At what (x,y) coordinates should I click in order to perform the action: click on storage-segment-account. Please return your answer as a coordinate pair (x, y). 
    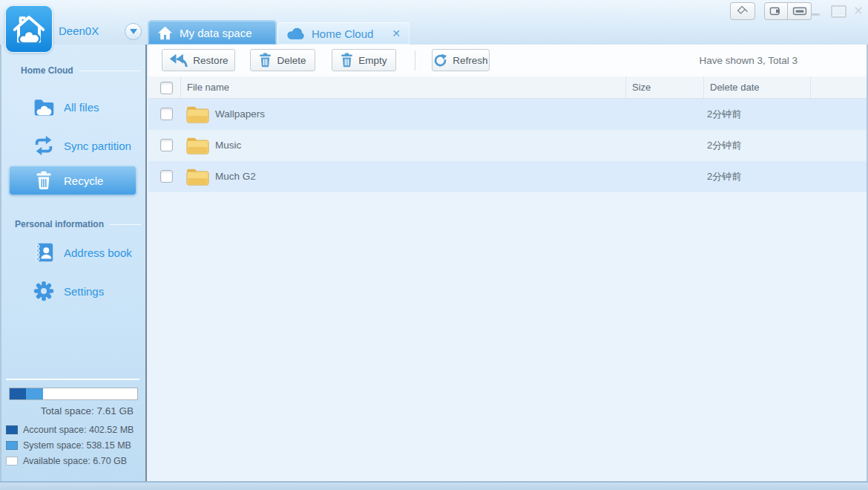
    Looking at the image, I should click on (18, 393).